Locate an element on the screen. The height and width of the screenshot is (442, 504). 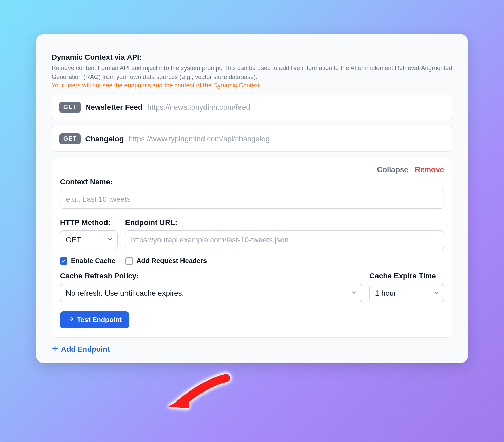
section-warning: Your users will not see the endpoints an… is located at coordinates (252, 85).